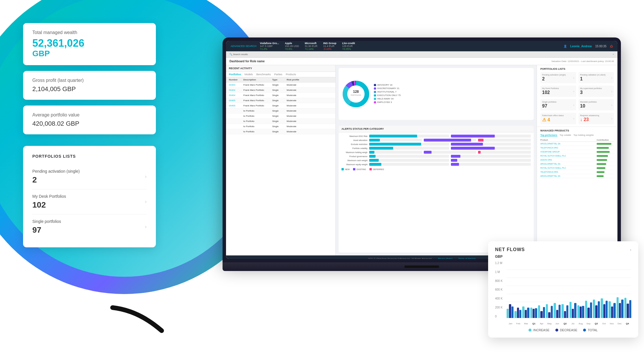  I want to click on net-flows-expand-icon: ›, so click(630, 250).